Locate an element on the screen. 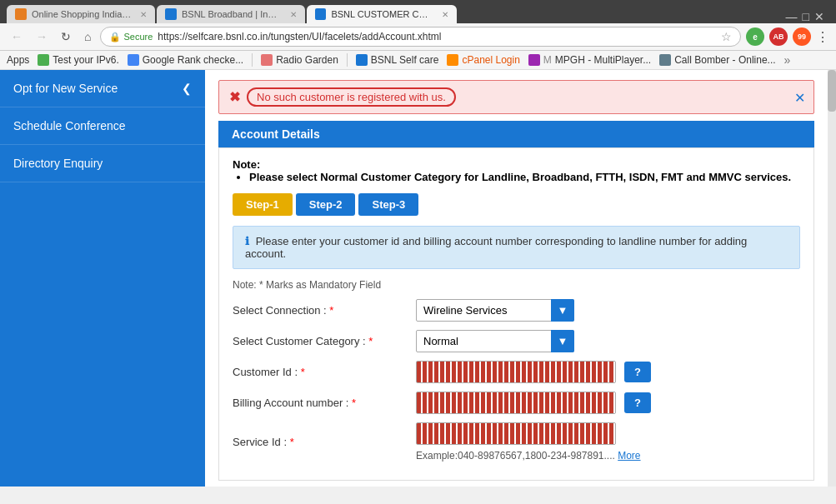  category-row: Select Customer Category : * Normal ▼ is located at coordinates (517, 342).